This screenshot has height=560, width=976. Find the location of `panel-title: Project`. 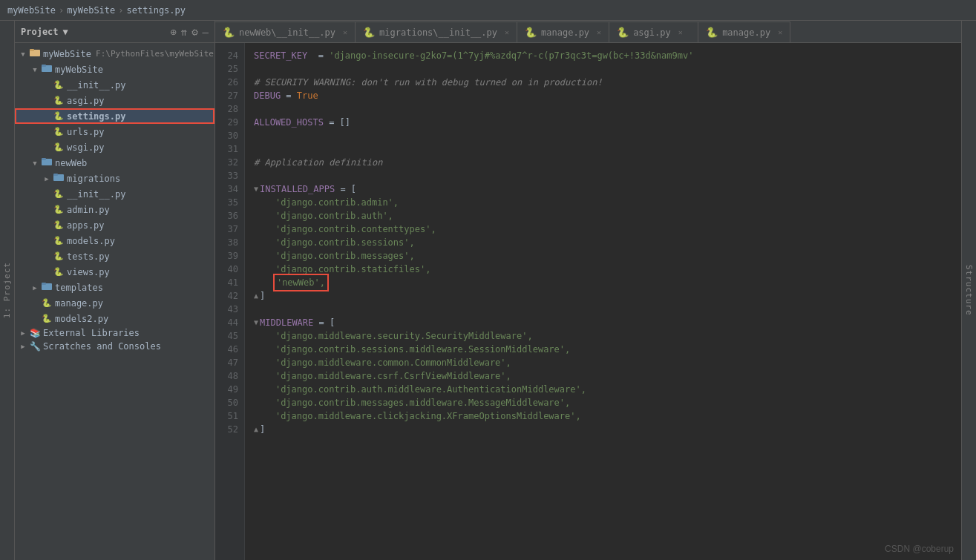

panel-title: Project is located at coordinates (40, 32).